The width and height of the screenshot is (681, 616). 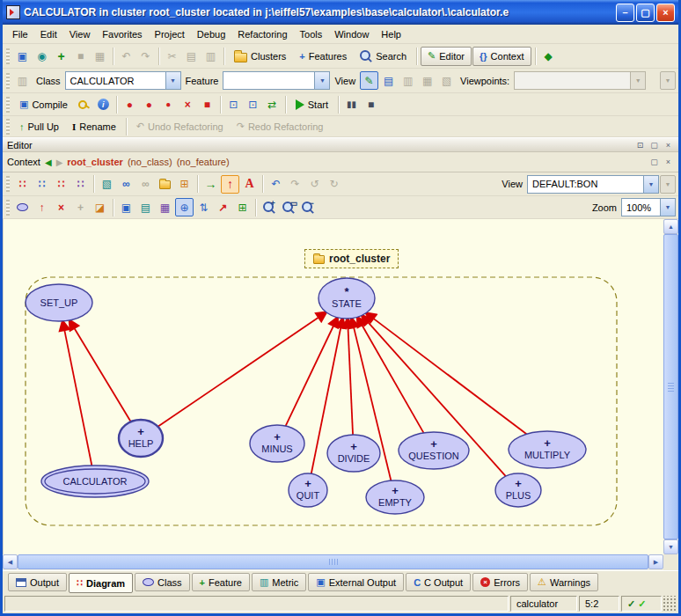 I want to click on zoom-combobox: 100% ▼, so click(x=648, y=208).